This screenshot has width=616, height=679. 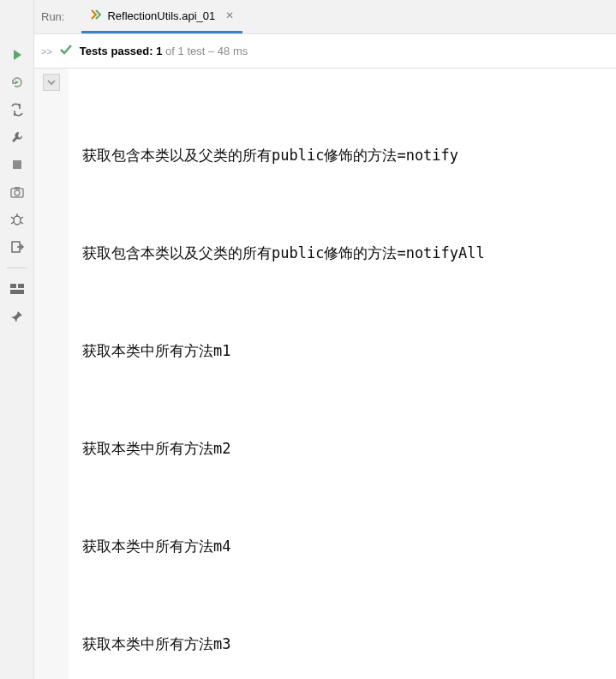 I want to click on tab-reflectionutils: ReflectionUtils.api_01 ✕, so click(x=162, y=17).